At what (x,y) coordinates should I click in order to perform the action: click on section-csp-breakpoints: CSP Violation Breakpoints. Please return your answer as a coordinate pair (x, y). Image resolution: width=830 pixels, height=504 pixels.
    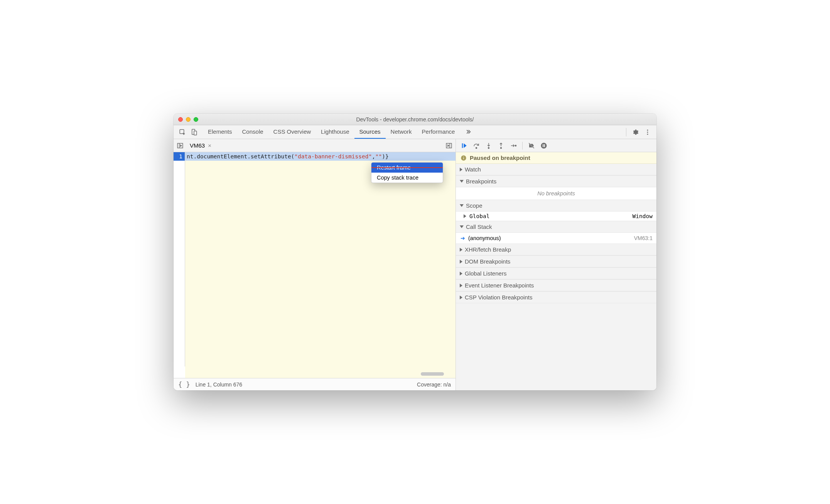
    Looking at the image, I should click on (556, 297).